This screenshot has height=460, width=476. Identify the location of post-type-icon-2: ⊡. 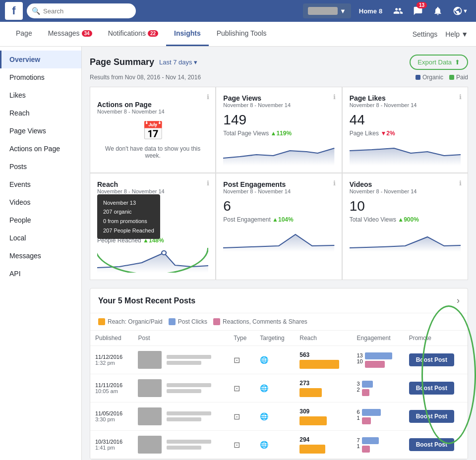
(237, 416).